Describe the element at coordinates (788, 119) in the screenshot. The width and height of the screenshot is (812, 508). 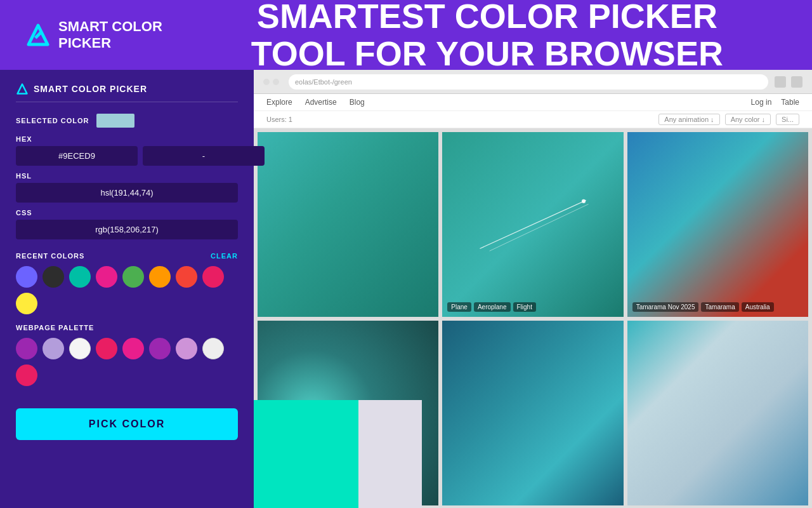
I see `filter-size: Si...` at that location.